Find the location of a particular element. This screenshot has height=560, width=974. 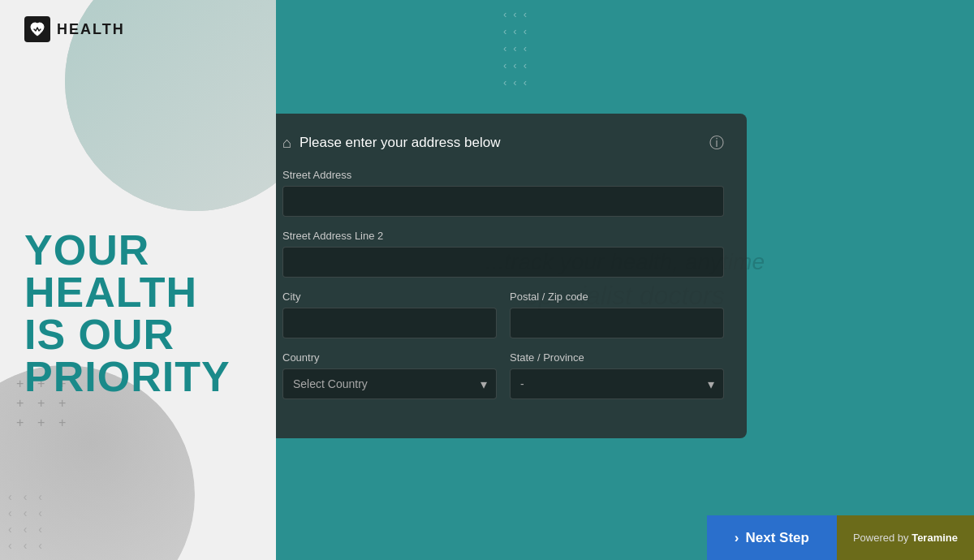

brand-name: Teramine is located at coordinates (935, 537).